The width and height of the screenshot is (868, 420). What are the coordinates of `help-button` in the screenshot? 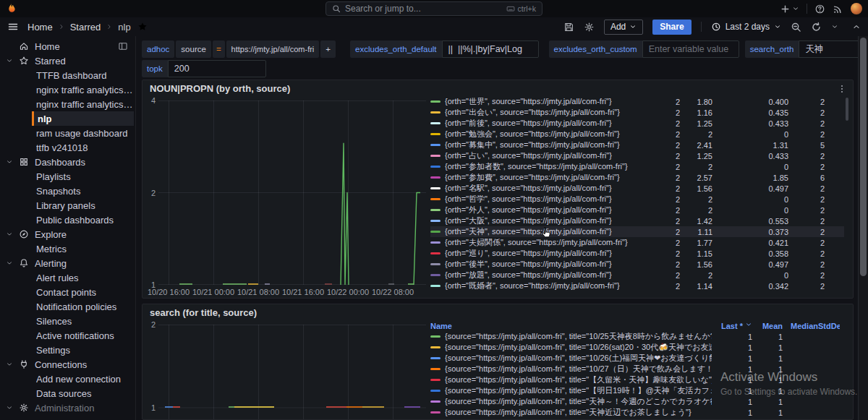 It's located at (820, 9).